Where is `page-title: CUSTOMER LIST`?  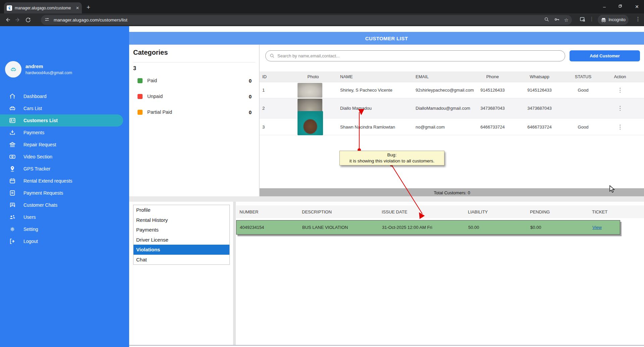 page-title: CUSTOMER LIST is located at coordinates (386, 38).